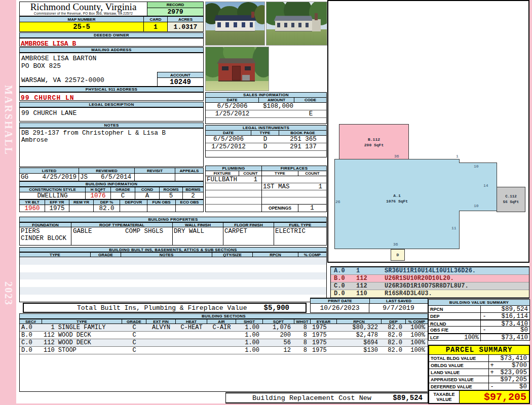  Describe the element at coordinates (359, 350) in the screenshot. I see `section-cell: $130` at that location.